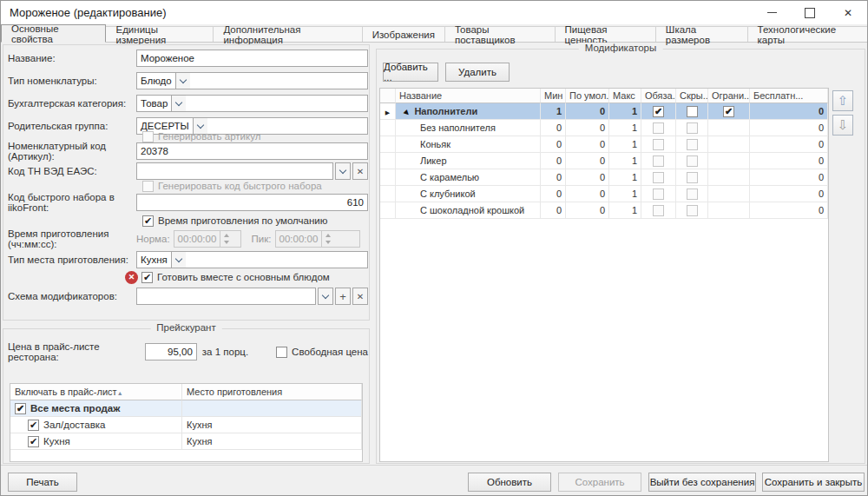 This screenshot has width=868, height=496. I want to click on current-row-icon, so click(387, 111).